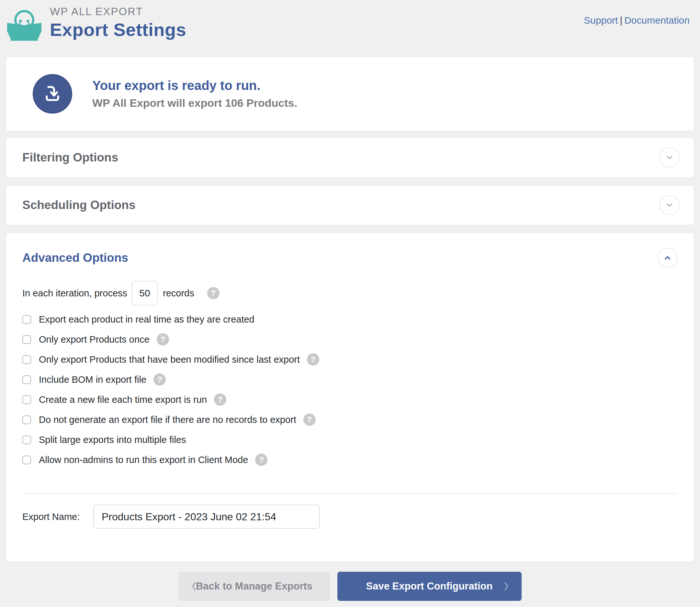  Describe the element at coordinates (506, 586) in the screenshot. I see `chevron-right-icon` at that location.